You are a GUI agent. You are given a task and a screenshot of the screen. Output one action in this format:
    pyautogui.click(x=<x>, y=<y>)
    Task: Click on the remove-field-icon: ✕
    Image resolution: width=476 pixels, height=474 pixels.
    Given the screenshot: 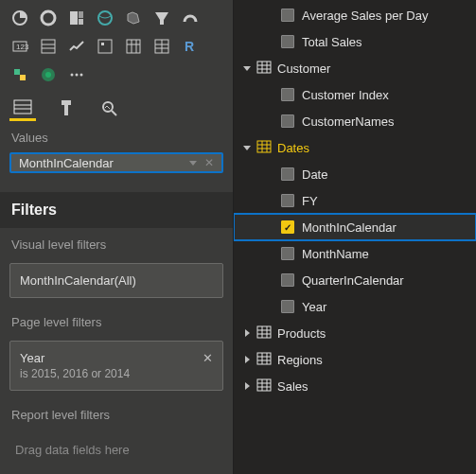 What is the action you would take?
    pyautogui.click(x=209, y=163)
    